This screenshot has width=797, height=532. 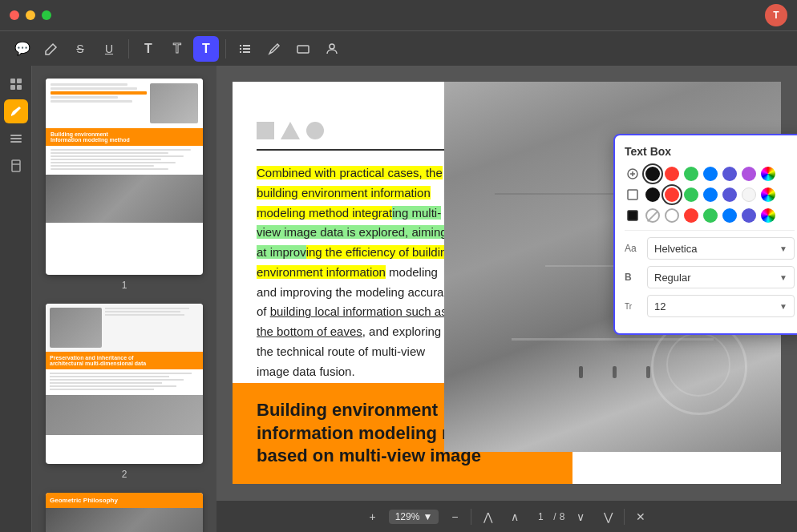 I want to click on zoom-in-button: +, so click(x=373, y=517).